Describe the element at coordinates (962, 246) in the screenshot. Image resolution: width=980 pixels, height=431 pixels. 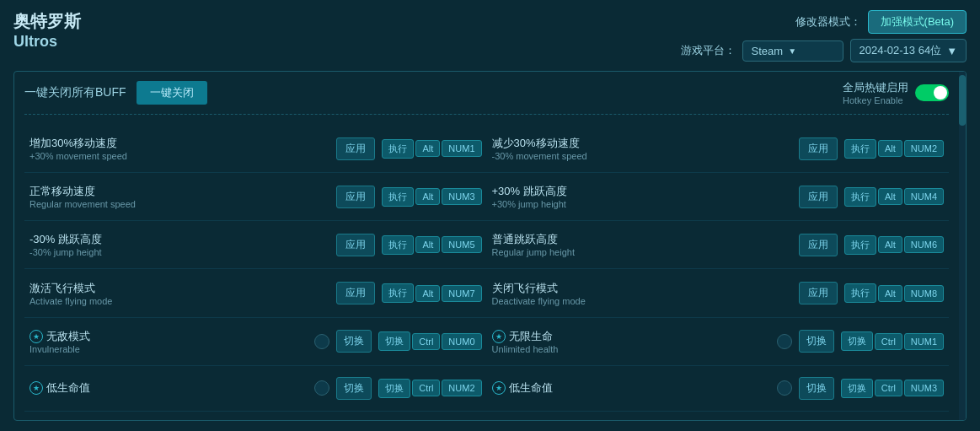
I see `scrollbar` at that location.